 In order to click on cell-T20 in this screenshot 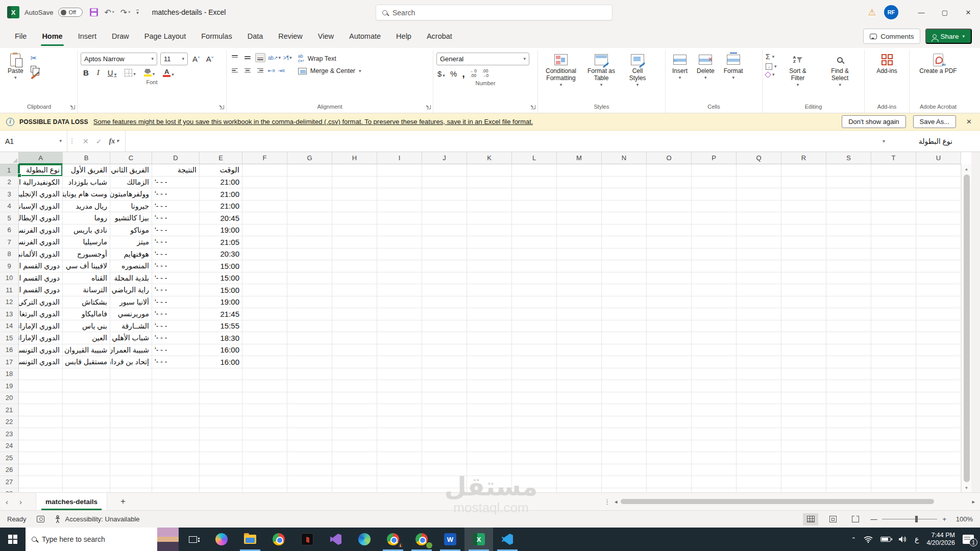, I will do `click(894, 398)`.